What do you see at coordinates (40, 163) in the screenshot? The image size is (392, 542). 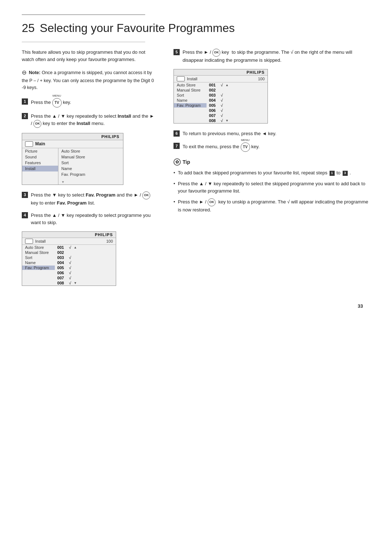 I see `pane-left-features: Features` at bounding box center [40, 163].